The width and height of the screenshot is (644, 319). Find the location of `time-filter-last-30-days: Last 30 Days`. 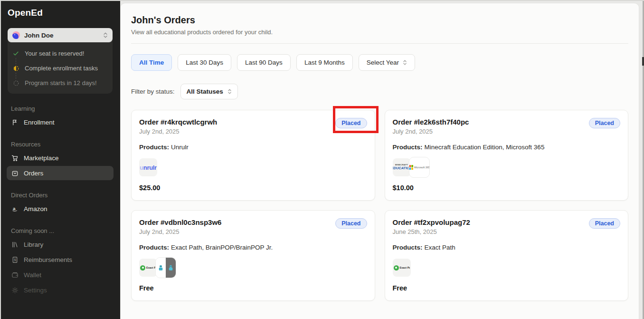

time-filter-last-30-days: Last 30 Days is located at coordinates (204, 63).